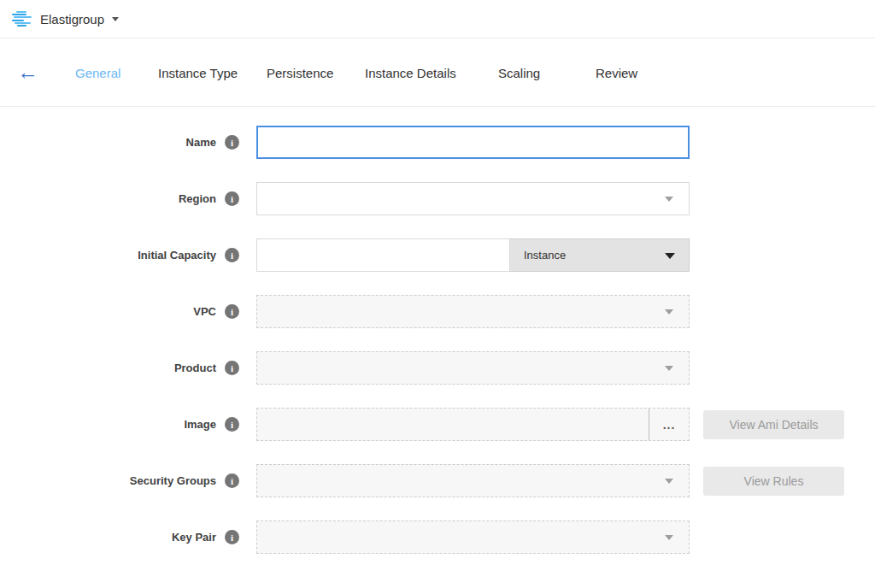  I want to click on image-browse-button: ..., so click(669, 424).